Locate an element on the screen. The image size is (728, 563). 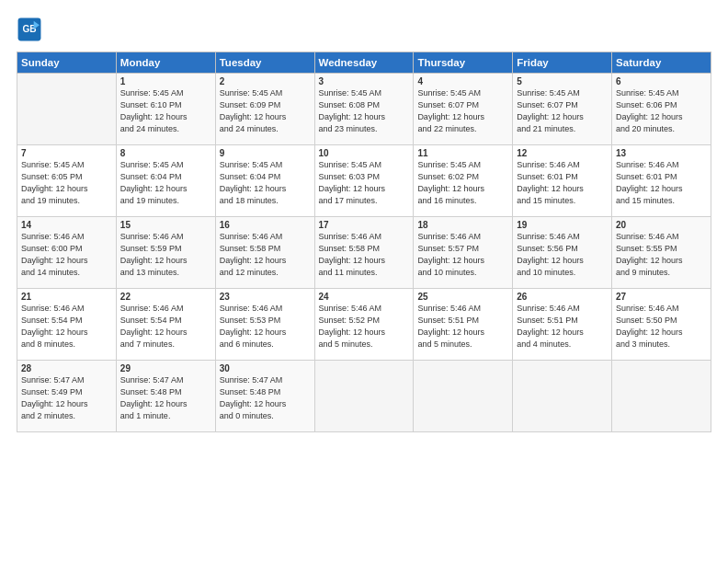
calendar-cell: 5Sunrise: 5:45 AM Sunset: 6:07 PM Daylig… is located at coordinates (563, 109).